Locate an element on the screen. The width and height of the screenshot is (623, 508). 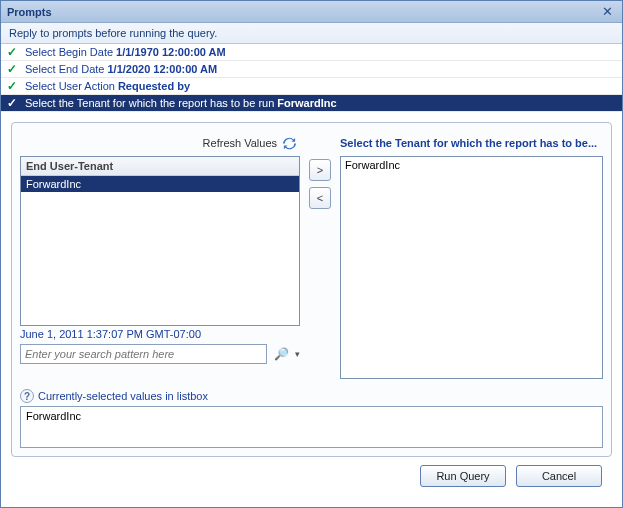
refresh-timestamp: June 1, 2011 1:37:07 PM GMT-07:00 is located at coordinates (160, 335).